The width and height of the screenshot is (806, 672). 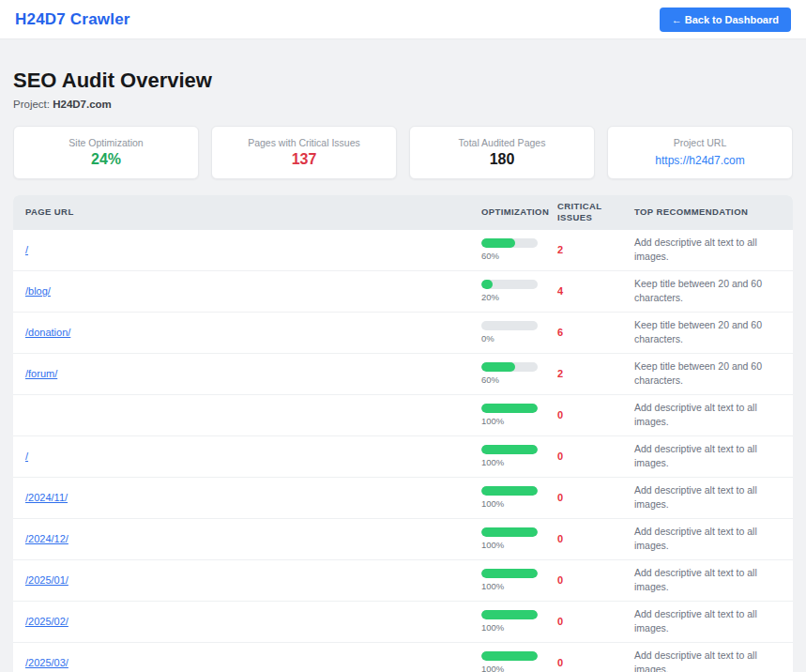 What do you see at coordinates (241, 657) in the screenshot?
I see `page-url-cell: /2025/03/` at bounding box center [241, 657].